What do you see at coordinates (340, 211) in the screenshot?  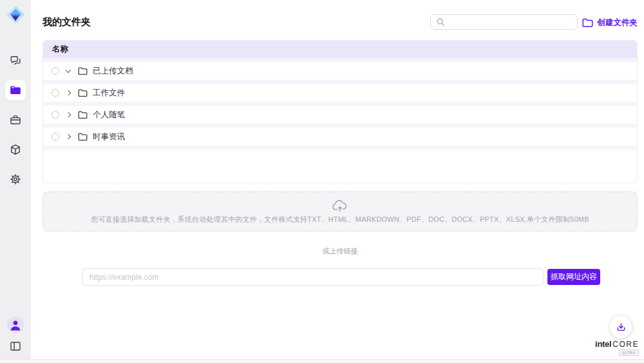 I see `upload-dropzone: 您可直接选择加载文件夹，系统自动处理其中的文件，文件格式支持TXT、HTML、M…` at bounding box center [340, 211].